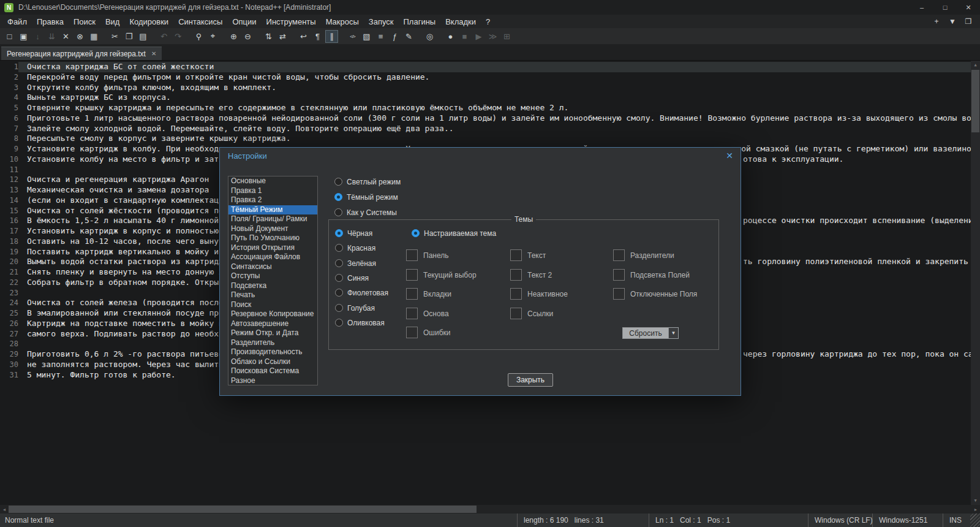  What do you see at coordinates (283, 37) in the screenshot?
I see `sync-horizontal-icon: ⇄` at bounding box center [283, 37].